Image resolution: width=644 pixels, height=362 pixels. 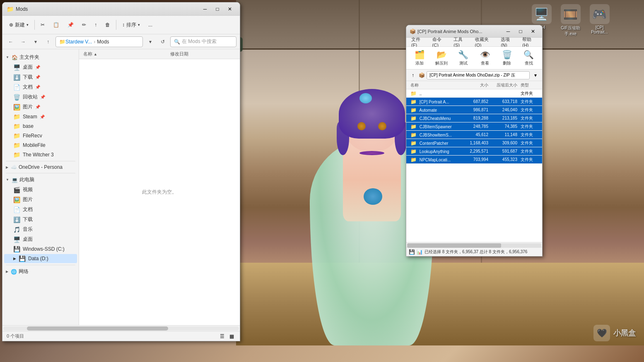 What do you see at coordinates (150, 25) in the screenshot?
I see `more-icon: ...` at bounding box center [150, 25].